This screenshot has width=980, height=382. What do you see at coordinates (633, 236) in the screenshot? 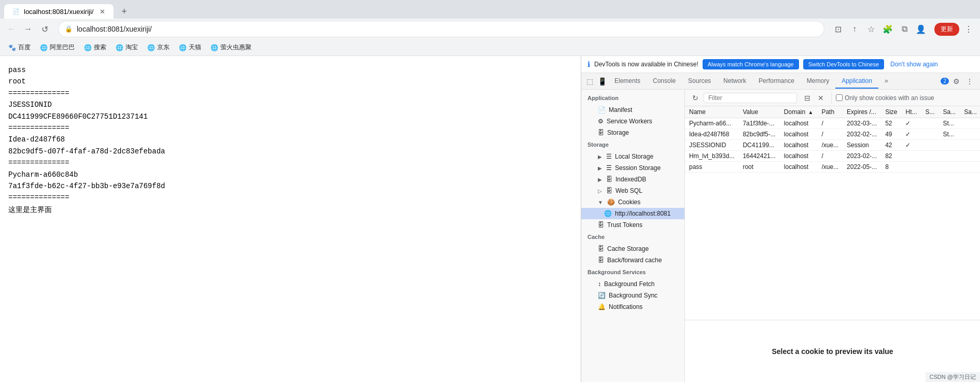
I see `devtools-sidebar: Application 📄 Manifest ⚙ Service Workers…` at bounding box center [633, 236].